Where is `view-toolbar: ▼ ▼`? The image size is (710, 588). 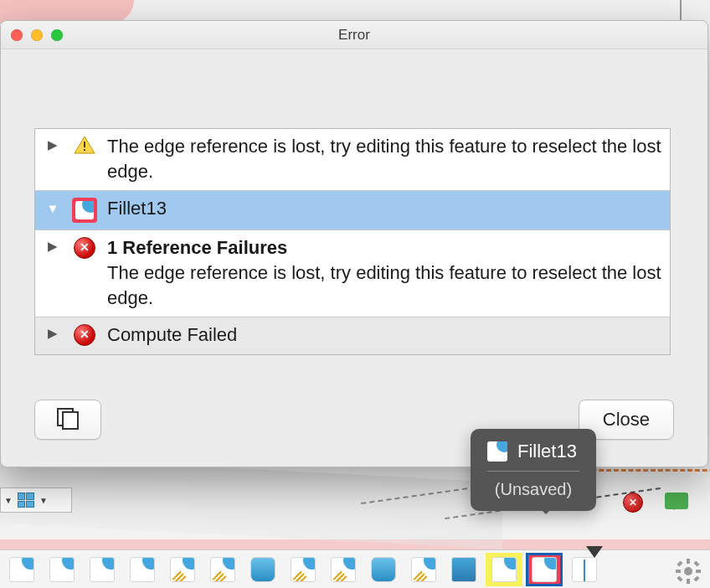 view-toolbar: ▼ ▼ is located at coordinates (36, 500).